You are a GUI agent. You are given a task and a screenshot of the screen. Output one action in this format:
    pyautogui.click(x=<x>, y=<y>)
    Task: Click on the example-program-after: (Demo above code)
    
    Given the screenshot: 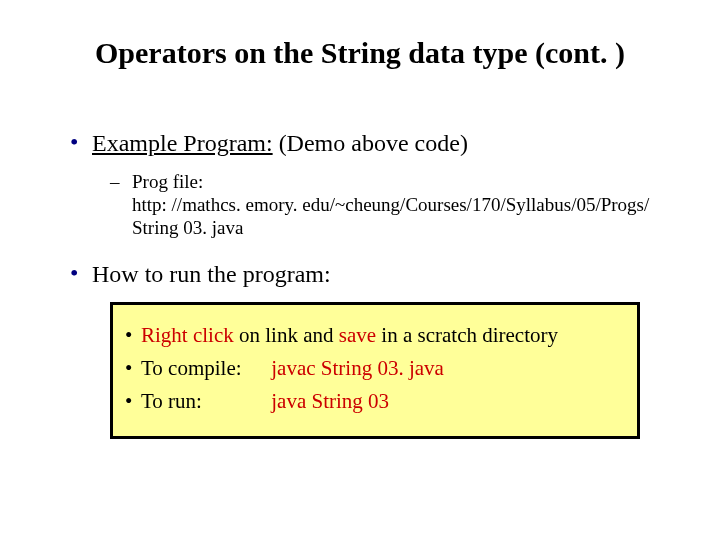 What is the action you would take?
    pyautogui.click(x=370, y=143)
    